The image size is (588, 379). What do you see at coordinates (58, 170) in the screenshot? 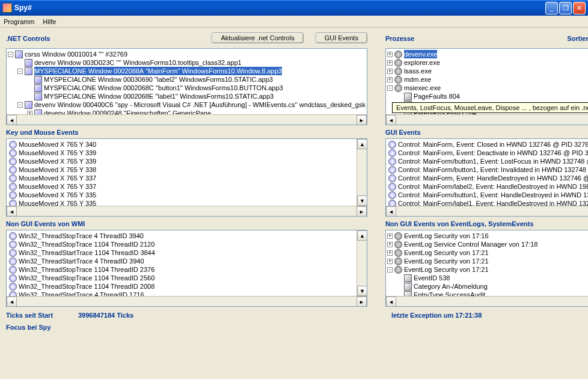
I see `list-item-label: MouseMoved X 765 Y 338` at bounding box center [58, 170].